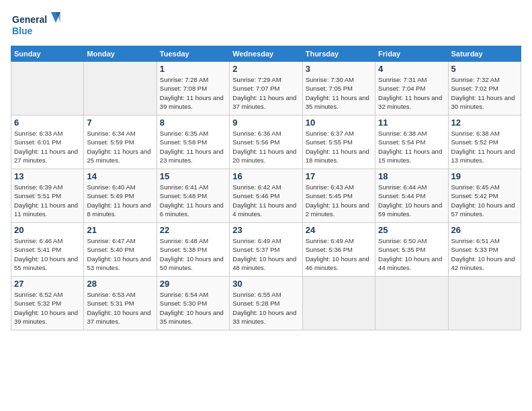 The image size is (532, 411). What do you see at coordinates (47, 254) in the screenshot?
I see `day-info: Sunrise: 6:46 AM Sunset: 5:41 PM Dayligh…` at bounding box center [47, 254].